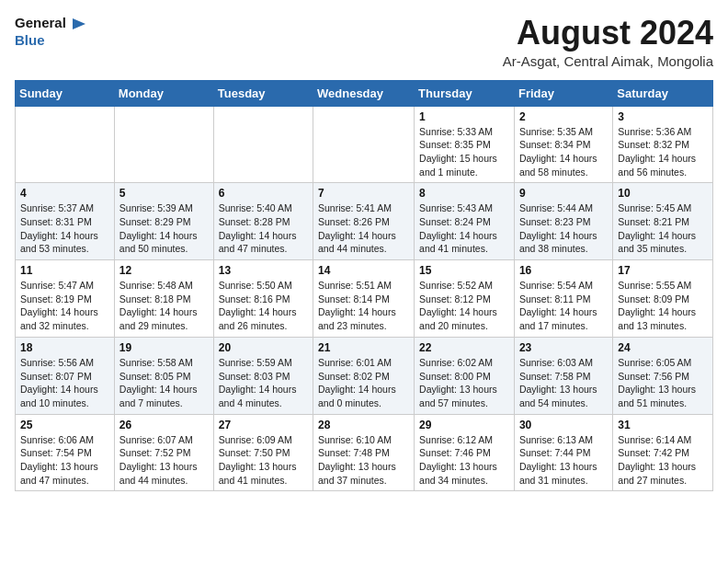 Image resolution: width=728 pixels, height=563 pixels. Describe the element at coordinates (464, 270) in the screenshot. I see `day-number: 15` at that location.